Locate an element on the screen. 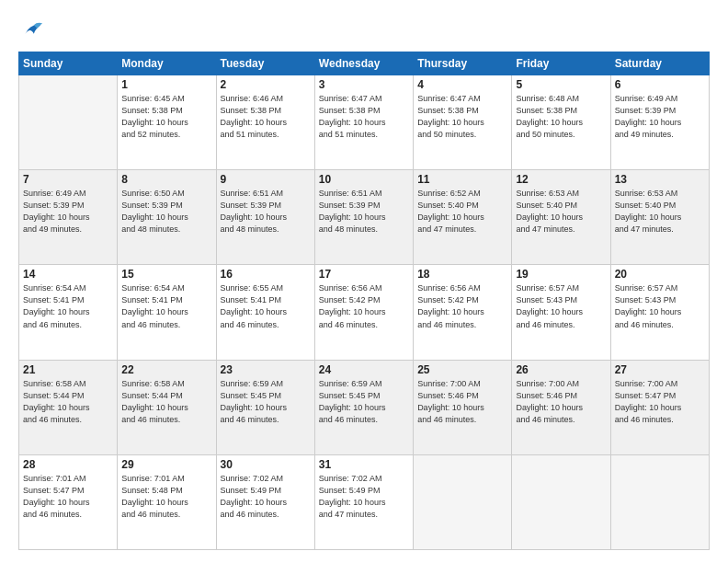 The width and height of the screenshot is (728, 563). calendar-cell: 24Sunrise: 6:59 AM Sunset: 5:45 PM Dayli… is located at coordinates (364, 407).